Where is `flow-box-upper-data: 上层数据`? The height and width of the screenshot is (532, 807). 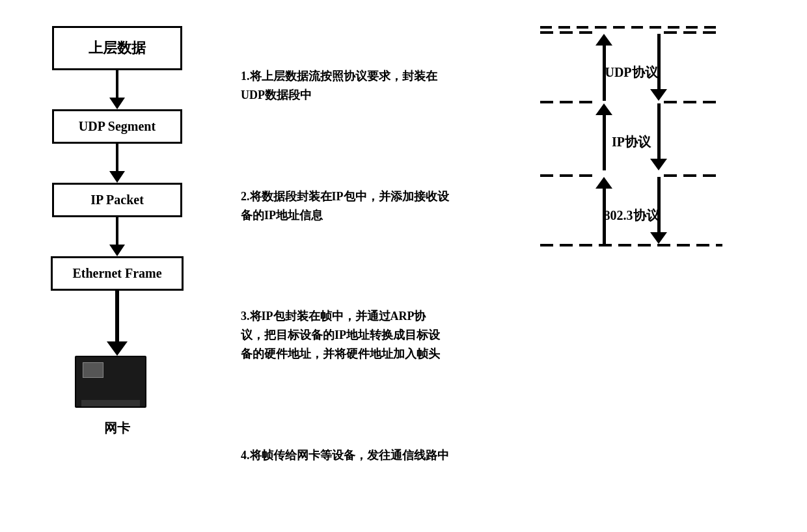 flow-box-upper-data: 上层数据 is located at coordinates (117, 48).